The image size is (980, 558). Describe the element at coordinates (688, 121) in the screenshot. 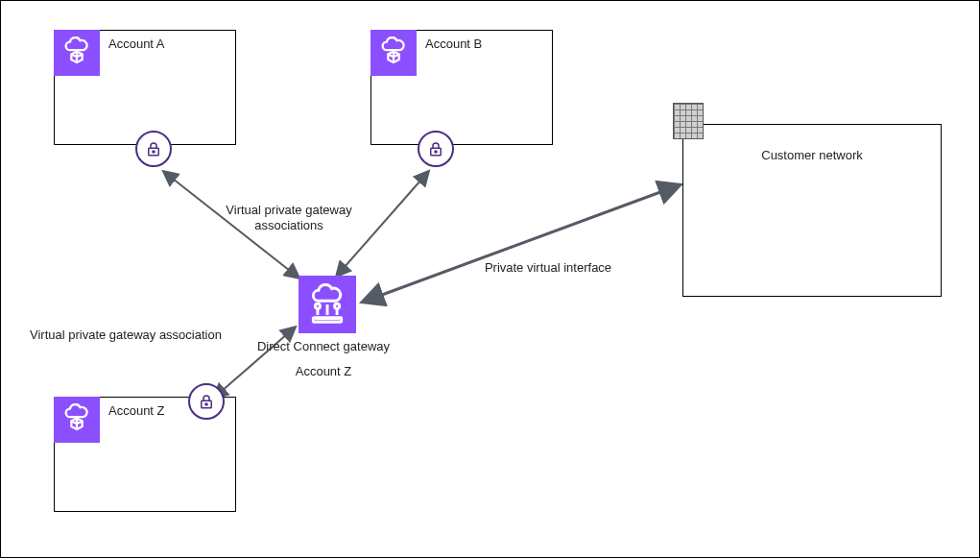

I see `building-icon` at that location.